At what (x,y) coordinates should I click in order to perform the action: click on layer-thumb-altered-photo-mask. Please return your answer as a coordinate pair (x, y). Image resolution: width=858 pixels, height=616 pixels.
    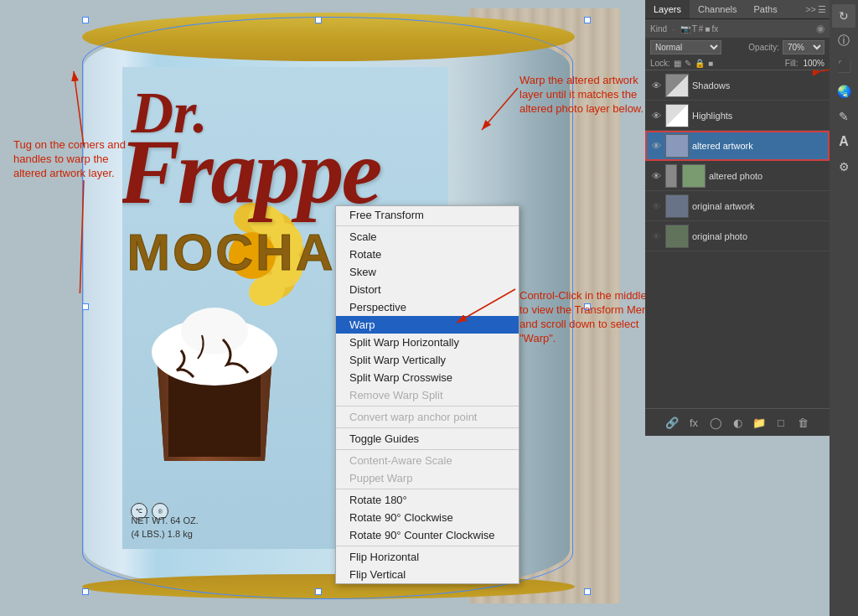
    Looking at the image, I should click on (671, 176).